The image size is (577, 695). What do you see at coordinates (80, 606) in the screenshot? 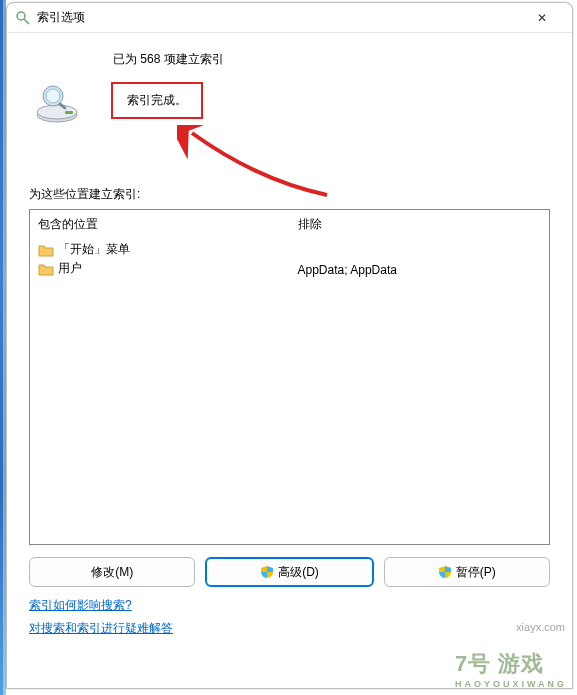
I see `help-link-search: 索引如何影响搜索?` at bounding box center [80, 606].